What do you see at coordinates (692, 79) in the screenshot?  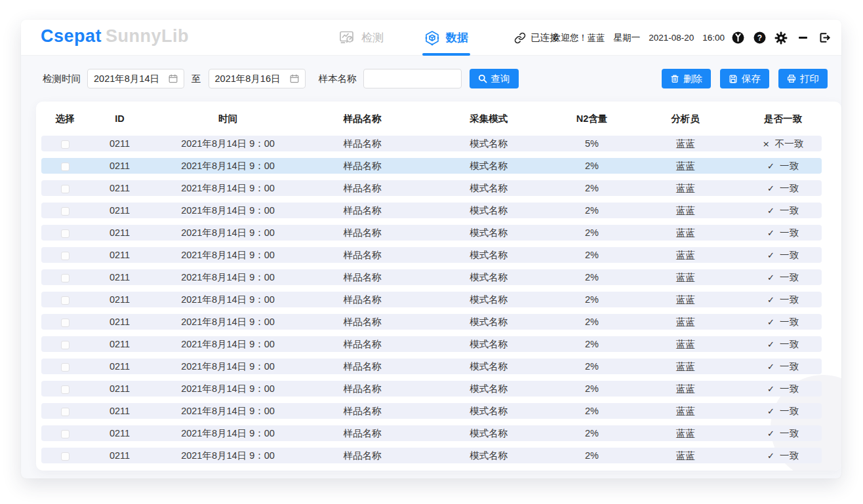 I see `delete-button-label: 删除` at bounding box center [692, 79].